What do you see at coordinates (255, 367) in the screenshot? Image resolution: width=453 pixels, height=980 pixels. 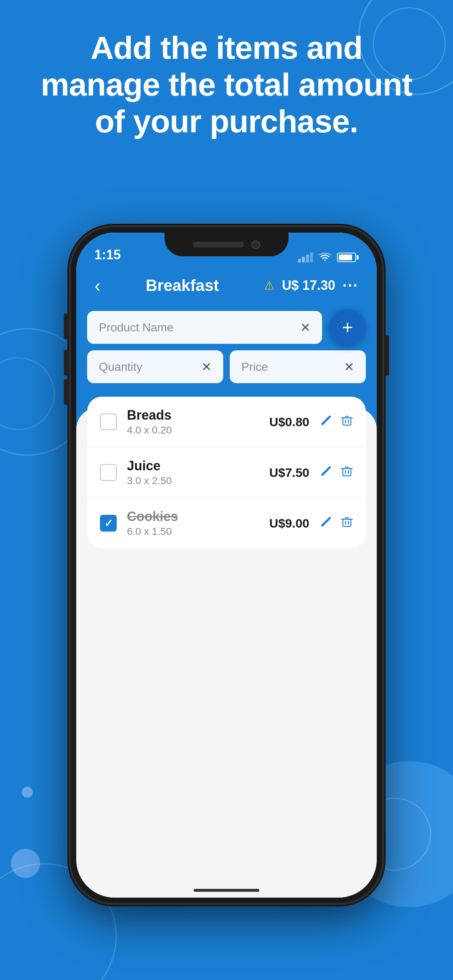 I see `price-placeholder: Price` at bounding box center [255, 367].